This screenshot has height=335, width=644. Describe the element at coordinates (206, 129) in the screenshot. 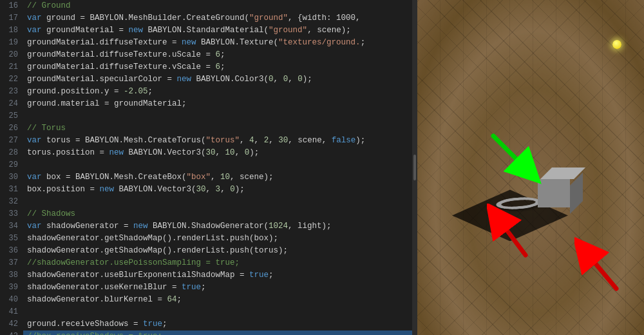

I see `code-line: 26// Torus` at that location.